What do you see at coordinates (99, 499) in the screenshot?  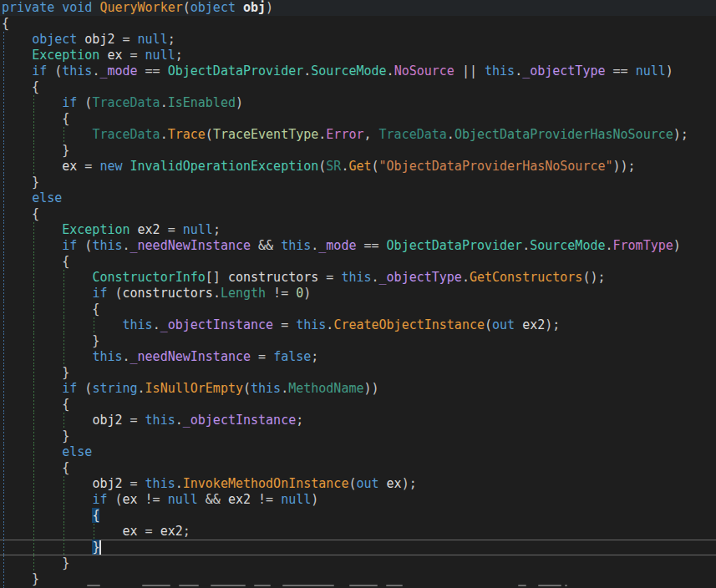 I see `code-token-keyword: if` at bounding box center [99, 499].